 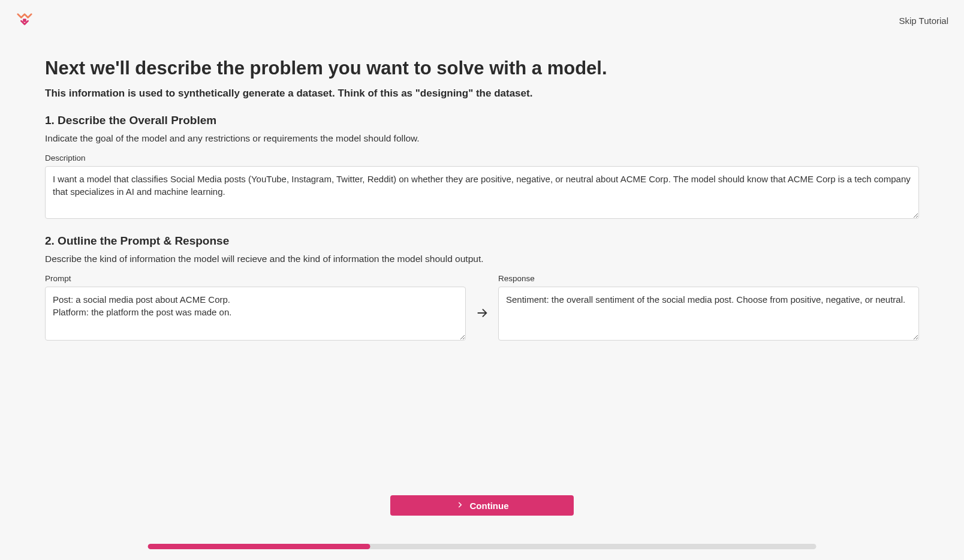 What do you see at coordinates (482, 121) in the screenshot?
I see `section1-heading: 1. Describe the Overall Problem` at bounding box center [482, 121].